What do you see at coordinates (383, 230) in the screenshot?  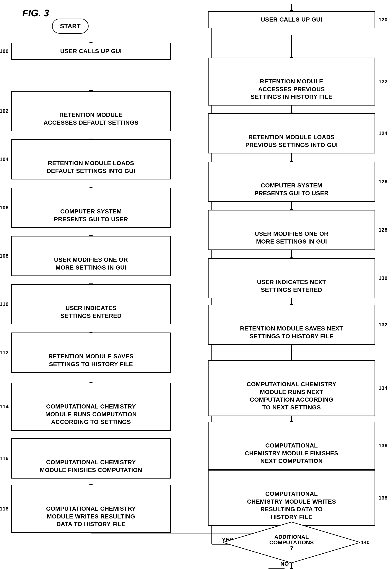 I see `ref-128: 128` at bounding box center [383, 230].